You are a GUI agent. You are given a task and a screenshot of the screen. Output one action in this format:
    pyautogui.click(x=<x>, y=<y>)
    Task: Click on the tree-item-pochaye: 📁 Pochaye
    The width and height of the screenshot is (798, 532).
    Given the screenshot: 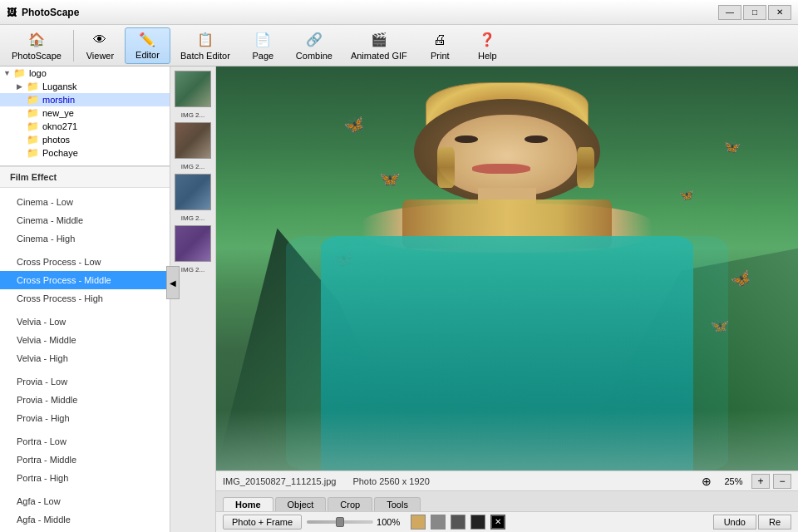 What is the action you would take?
    pyautogui.click(x=85, y=153)
    